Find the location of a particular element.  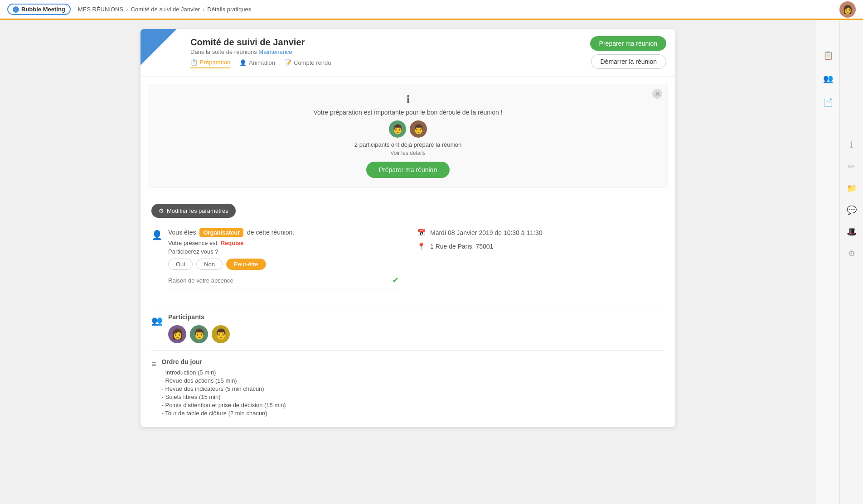

settings-bar: ⚙ Modifier les paramètres is located at coordinates (408, 211).